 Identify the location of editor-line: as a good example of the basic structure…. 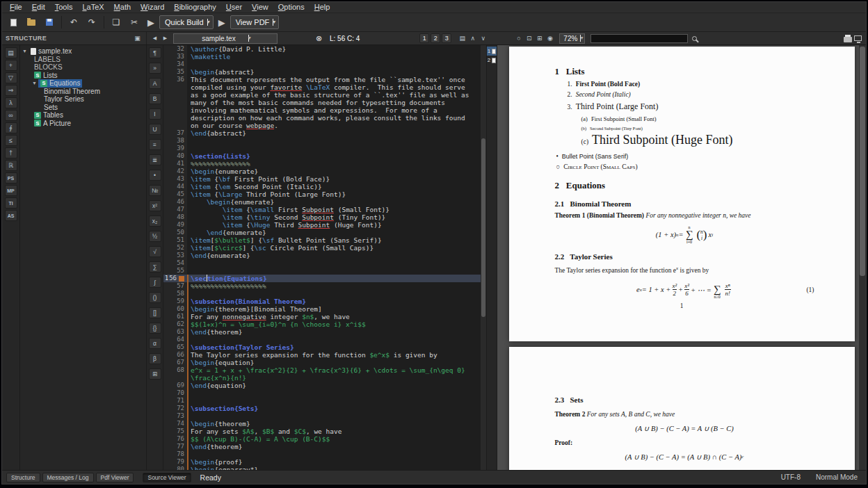
(325, 95).